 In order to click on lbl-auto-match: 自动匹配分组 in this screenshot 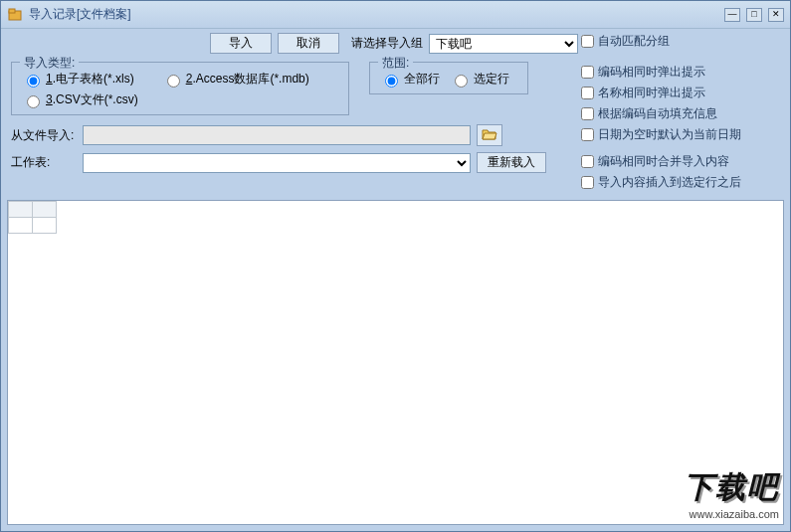, I will do `click(634, 42)`.